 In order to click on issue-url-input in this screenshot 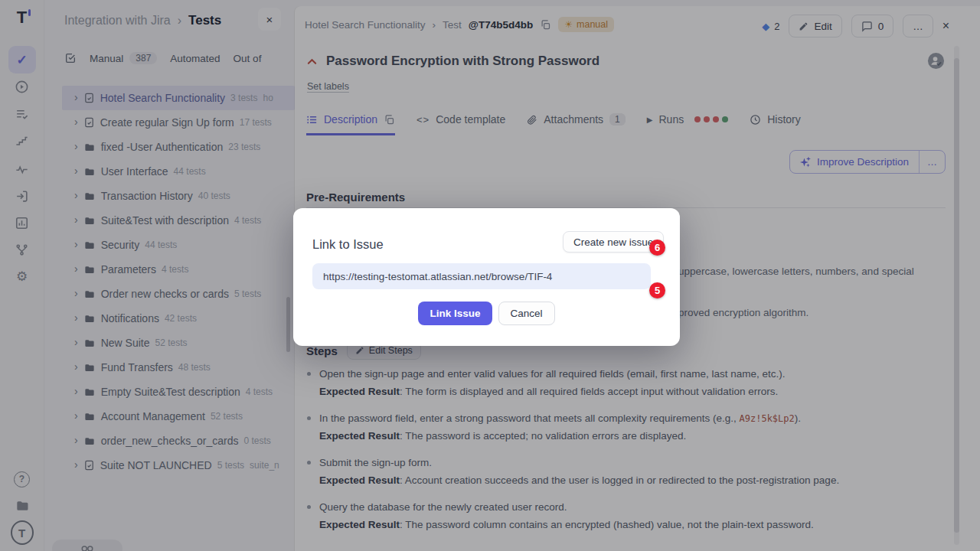, I will do `click(482, 276)`.